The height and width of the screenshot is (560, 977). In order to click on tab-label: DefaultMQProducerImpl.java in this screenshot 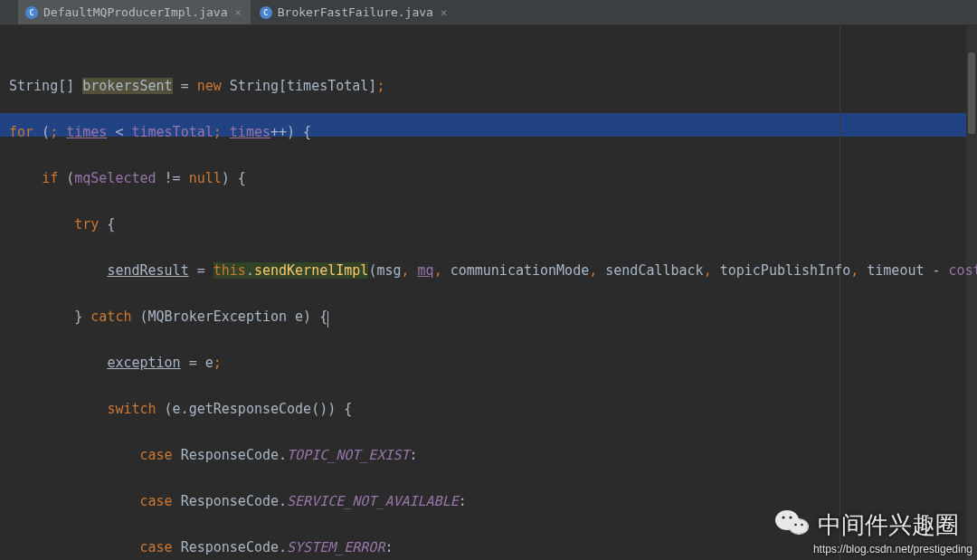, I will do `click(136, 13)`.